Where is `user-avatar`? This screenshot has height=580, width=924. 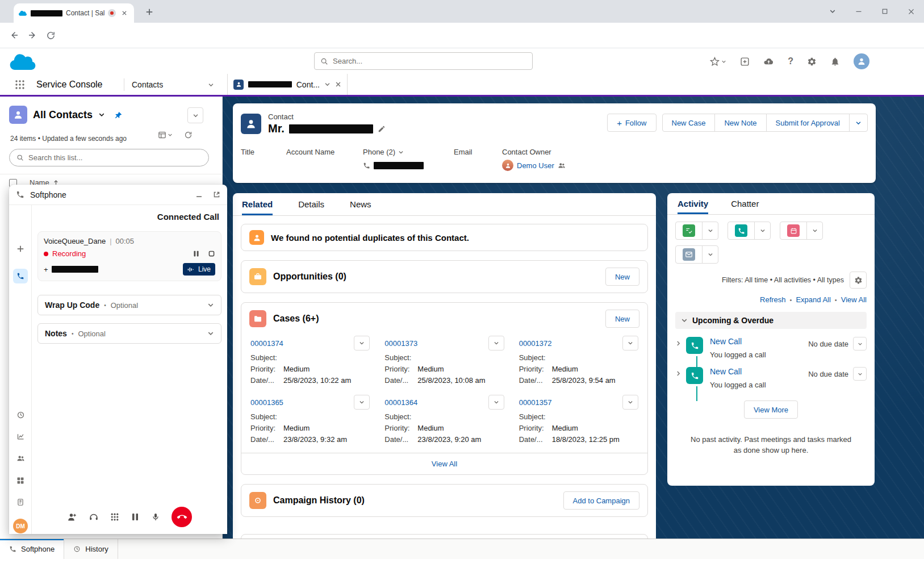
user-avatar is located at coordinates (862, 61).